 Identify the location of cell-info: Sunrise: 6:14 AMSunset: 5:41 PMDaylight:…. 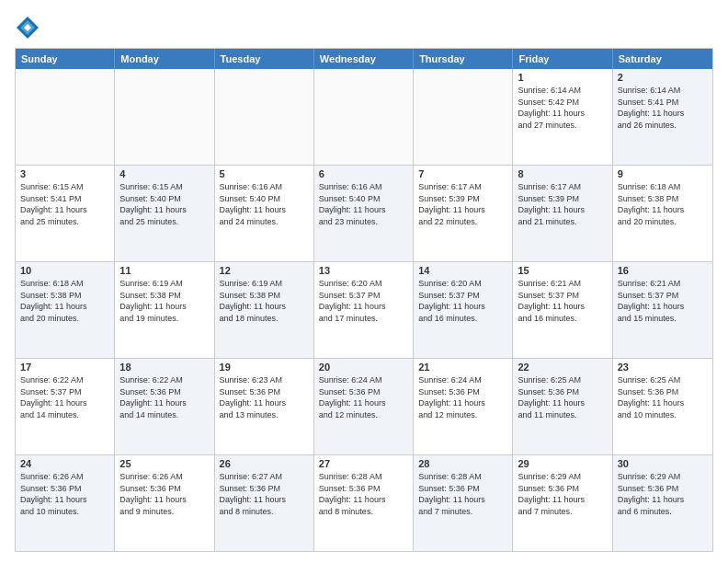
(663, 108).